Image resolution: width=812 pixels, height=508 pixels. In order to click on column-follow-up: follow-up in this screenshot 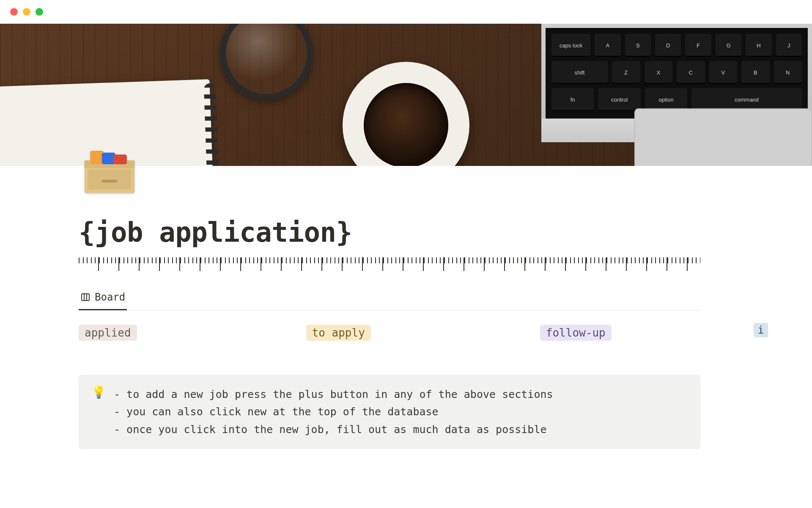, I will do `click(576, 333)`.